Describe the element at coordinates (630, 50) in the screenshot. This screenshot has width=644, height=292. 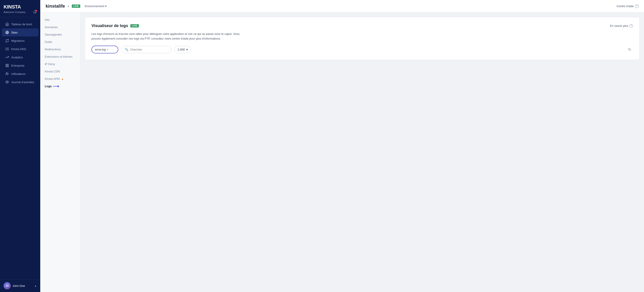
I see `refresh-button: ↻` at that location.